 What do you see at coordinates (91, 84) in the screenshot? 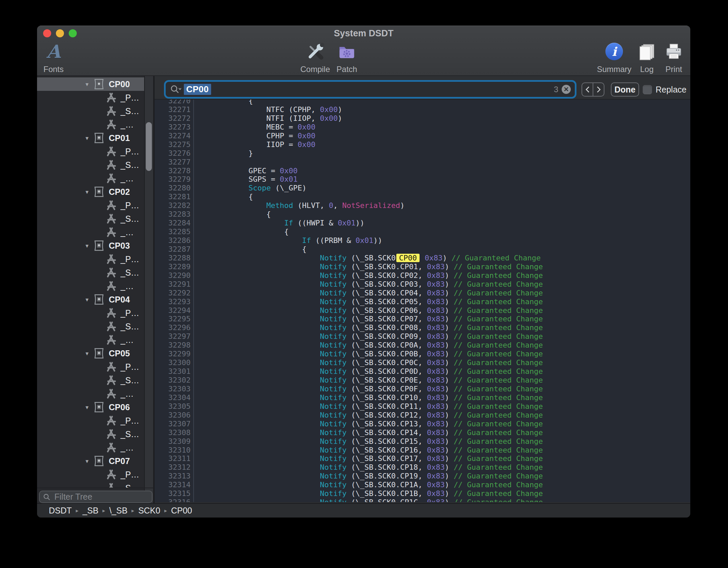
I see `tree-item-cp00: ▼CP00` at bounding box center [91, 84].